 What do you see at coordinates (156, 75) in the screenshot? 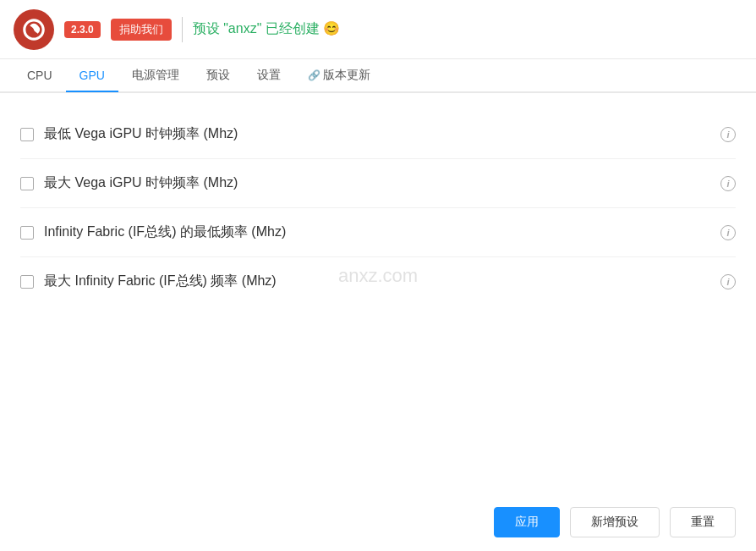
I see `tab-power: 电源管理` at bounding box center [156, 75].